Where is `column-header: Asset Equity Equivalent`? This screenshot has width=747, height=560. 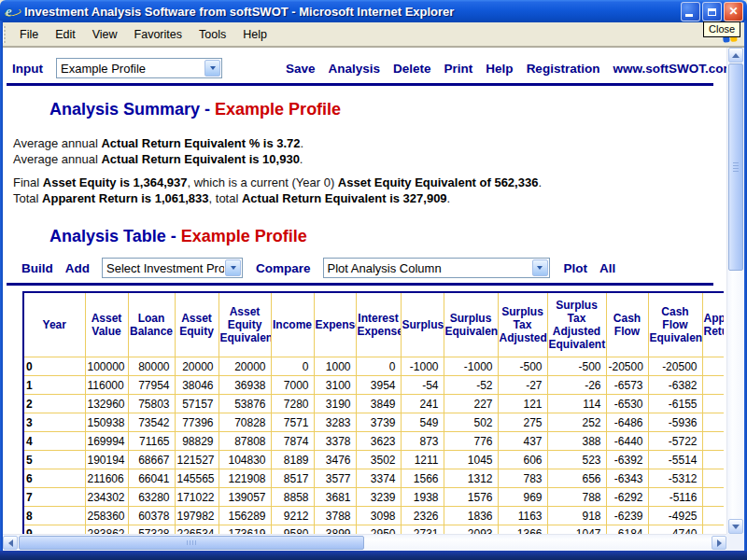 column-header: Asset Equity Equivalent is located at coordinates (245, 325).